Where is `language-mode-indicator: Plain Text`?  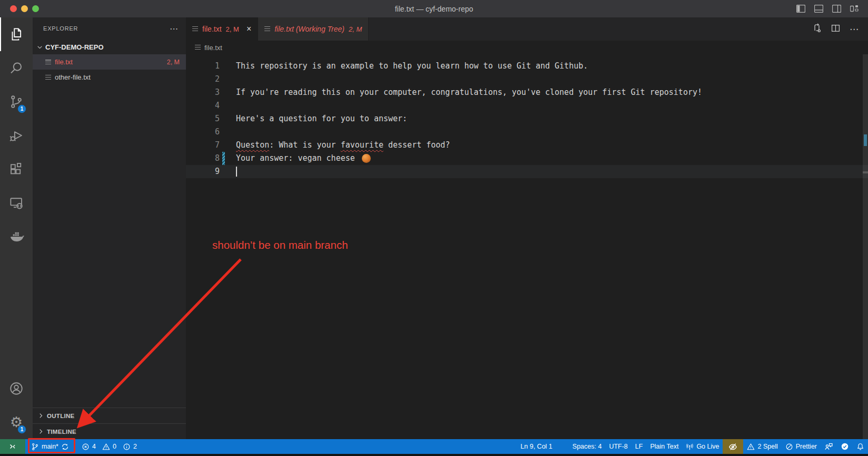
language-mode-indicator: Plain Text is located at coordinates (664, 447).